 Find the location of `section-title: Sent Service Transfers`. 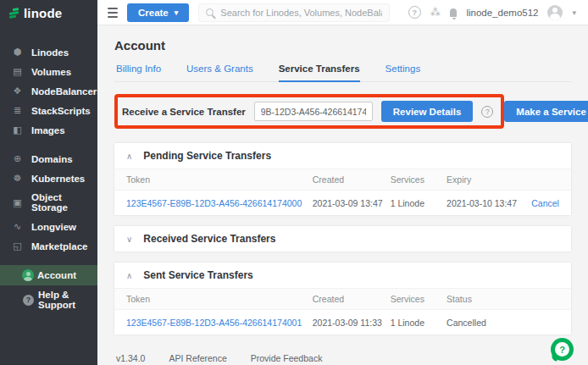

section-title: Sent Service Transfers is located at coordinates (198, 275).